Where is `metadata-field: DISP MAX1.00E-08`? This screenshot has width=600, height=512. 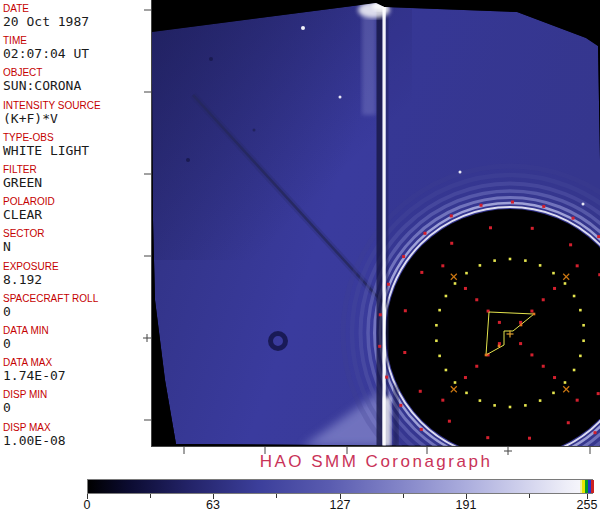
metadata-field: DISP MAX1.00E-08 is located at coordinates (77, 435).